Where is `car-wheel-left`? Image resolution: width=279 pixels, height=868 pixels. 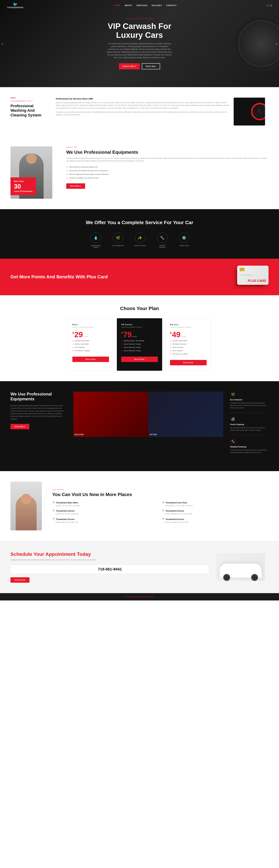 car-wheel-left is located at coordinates (226, 578).